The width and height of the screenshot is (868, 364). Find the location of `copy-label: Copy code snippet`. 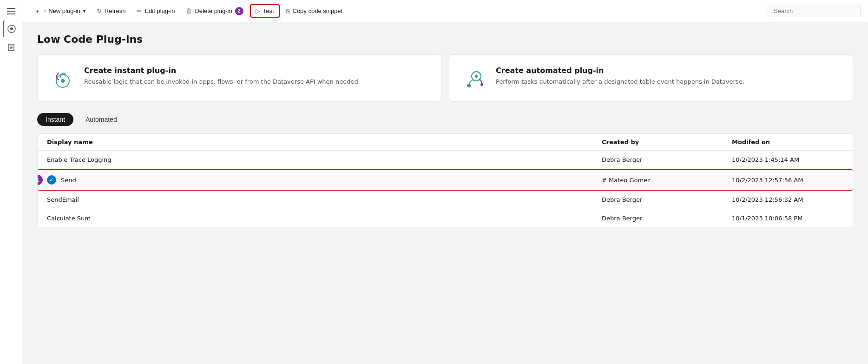

copy-label: Copy code snippet is located at coordinates (318, 11).